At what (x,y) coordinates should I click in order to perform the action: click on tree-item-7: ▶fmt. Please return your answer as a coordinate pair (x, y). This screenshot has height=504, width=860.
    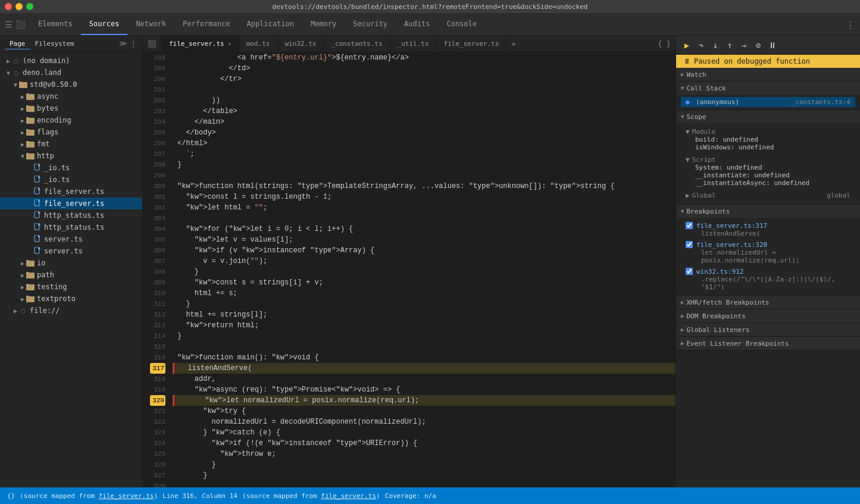
    Looking at the image, I should click on (71, 144).